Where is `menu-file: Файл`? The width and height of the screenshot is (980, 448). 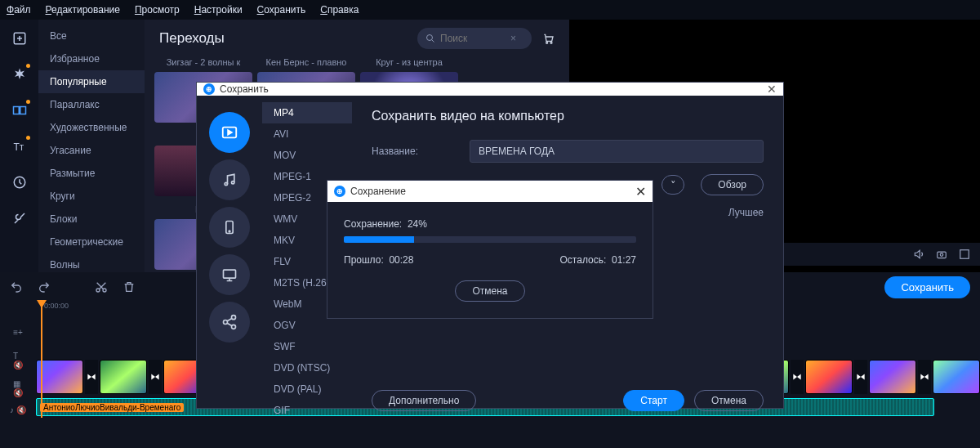
menu-file: Файл is located at coordinates (19, 10).